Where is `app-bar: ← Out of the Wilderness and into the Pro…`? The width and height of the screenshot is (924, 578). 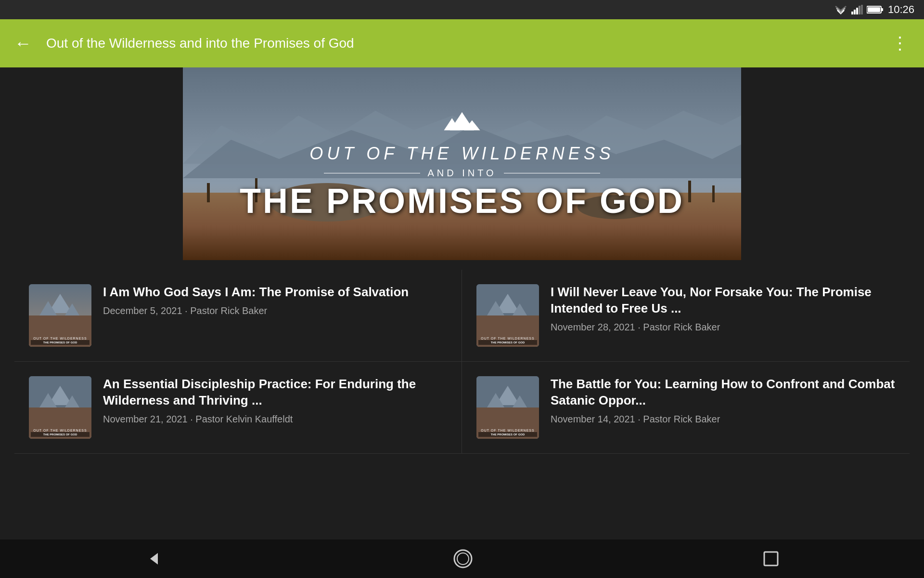
app-bar: ← Out of the Wilderness and into the Pro… is located at coordinates (462, 43).